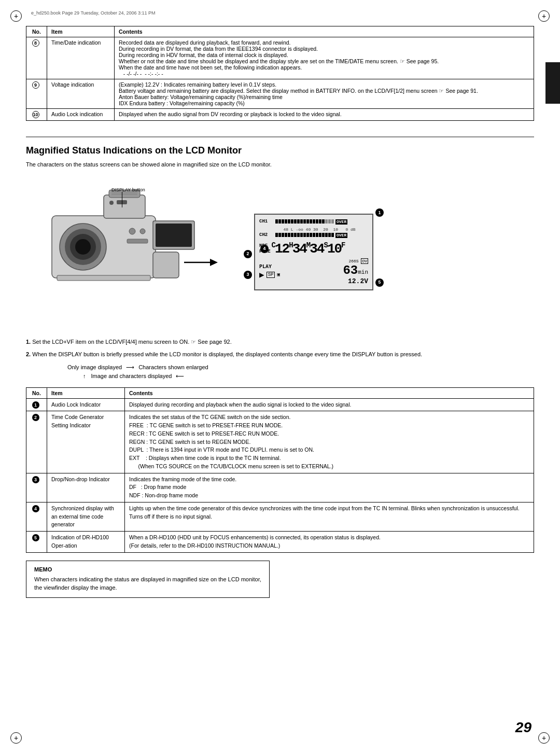  What do you see at coordinates (248, 254) in the screenshot?
I see `indicator-2-wrapper: 2` at bounding box center [248, 254].